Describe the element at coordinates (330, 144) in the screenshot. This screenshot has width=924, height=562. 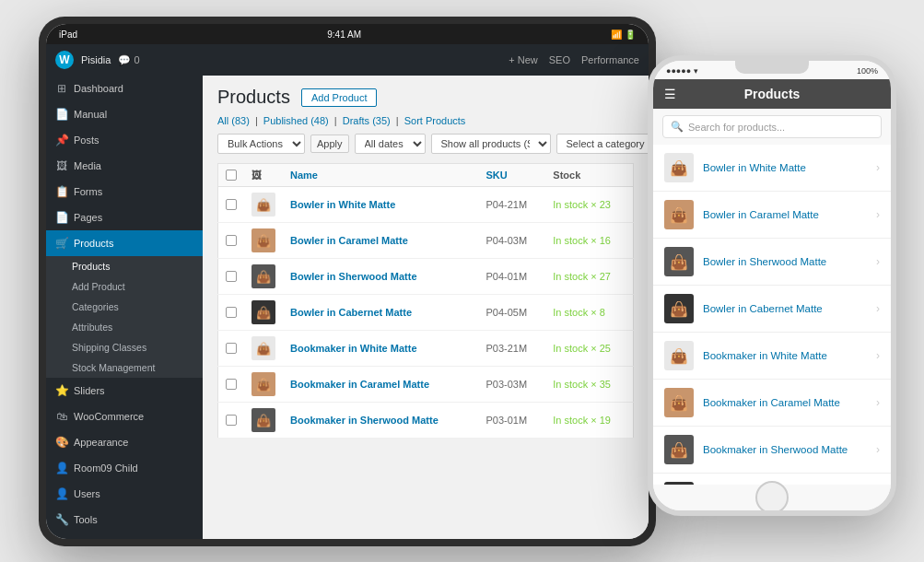
I see `apply-button: Apply` at that location.